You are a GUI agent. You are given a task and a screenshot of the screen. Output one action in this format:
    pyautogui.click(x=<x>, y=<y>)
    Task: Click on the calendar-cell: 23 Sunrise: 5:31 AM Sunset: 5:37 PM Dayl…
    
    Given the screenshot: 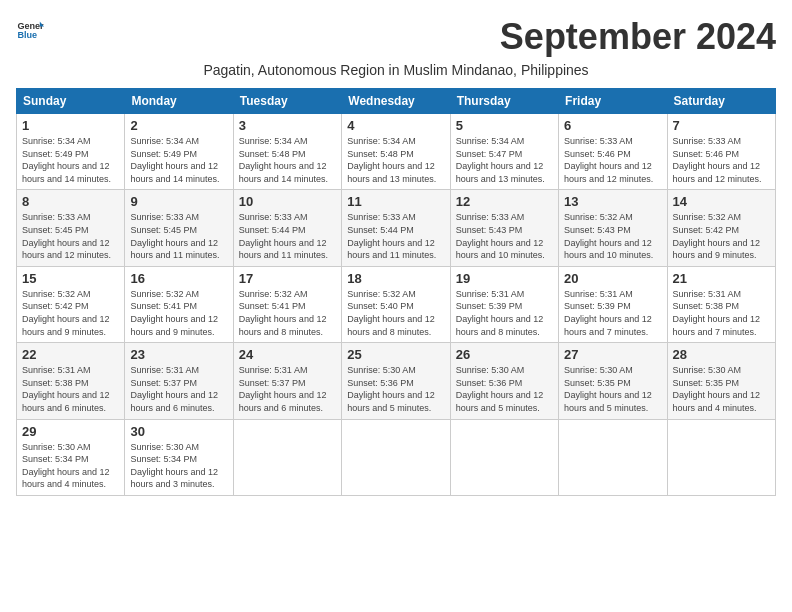 What is the action you would take?
    pyautogui.click(x=179, y=381)
    